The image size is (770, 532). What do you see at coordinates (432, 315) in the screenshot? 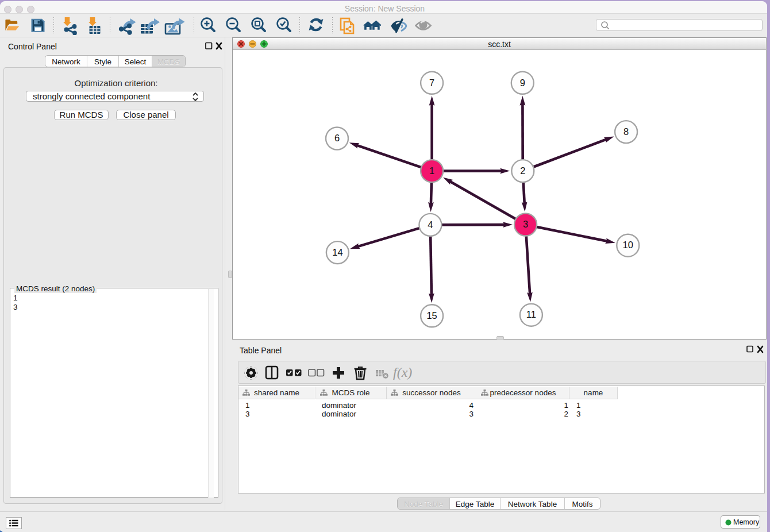
I see `svg-text: 15` at bounding box center [432, 315].